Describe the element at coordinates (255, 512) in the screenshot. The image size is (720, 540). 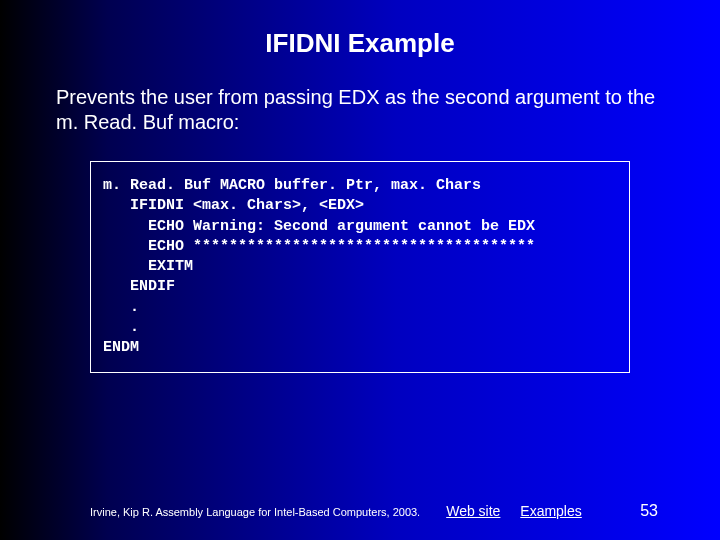
I see `footer-credit: Irvine, Kip R. Assembly Language for Int…` at that location.